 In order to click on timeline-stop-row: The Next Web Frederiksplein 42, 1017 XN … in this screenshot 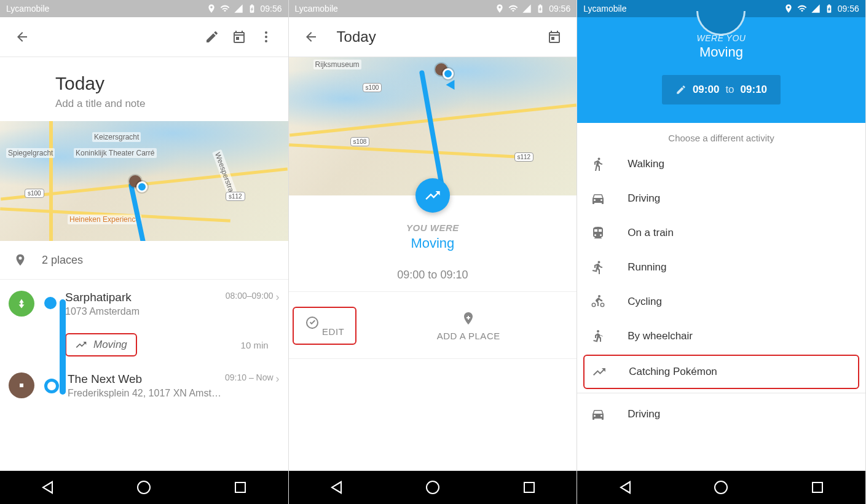, I will do `click(144, 386)`.